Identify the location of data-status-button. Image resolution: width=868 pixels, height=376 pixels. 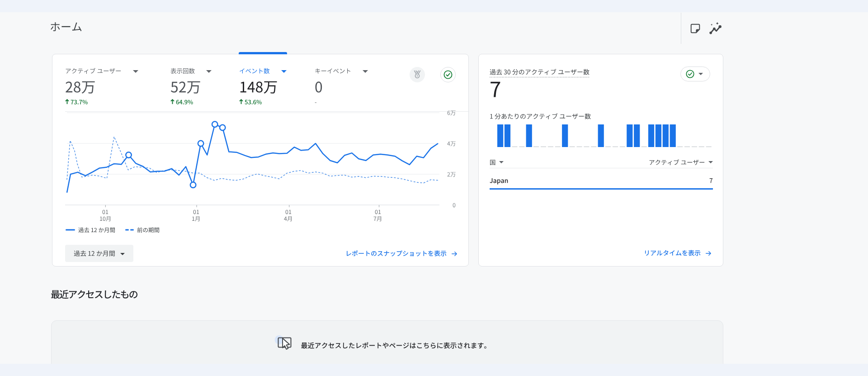
(448, 75).